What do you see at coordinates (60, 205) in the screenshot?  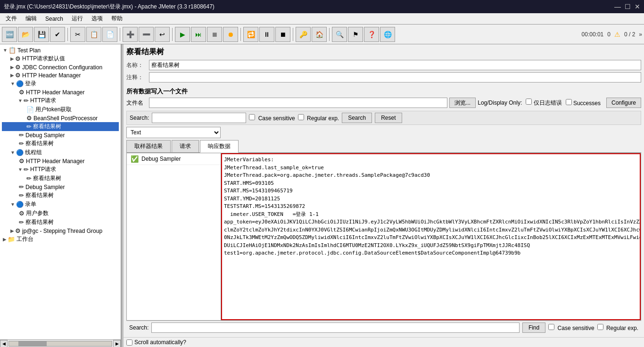 I see `tree-node-18: ▼🔵录单` at bounding box center [60, 205].